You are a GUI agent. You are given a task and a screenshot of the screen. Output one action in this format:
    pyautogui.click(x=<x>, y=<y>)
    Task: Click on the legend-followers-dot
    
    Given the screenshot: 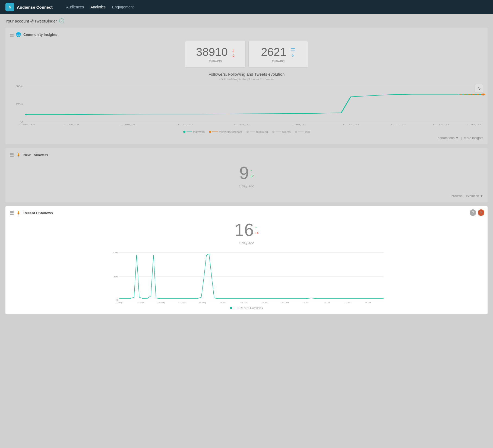 What is the action you would take?
    pyautogui.click(x=184, y=132)
    